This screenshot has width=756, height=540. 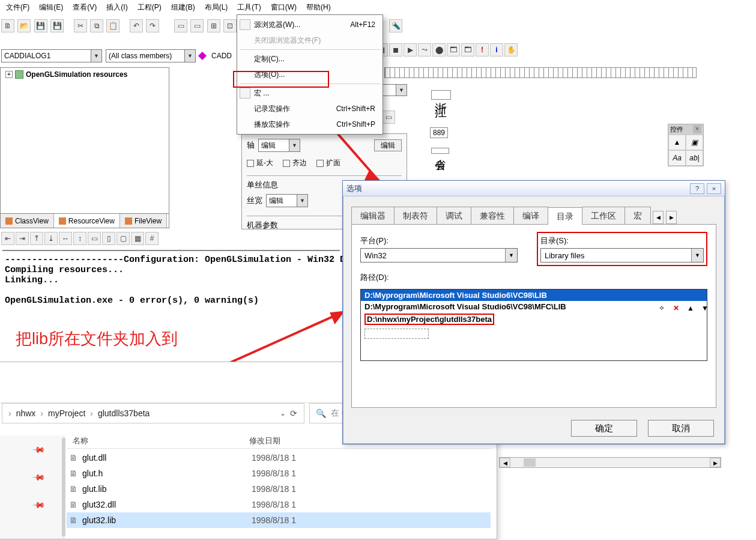 What do you see at coordinates (151, 56) in the screenshot?
I see `filter-combo: (All class members)` at bounding box center [151, 56].